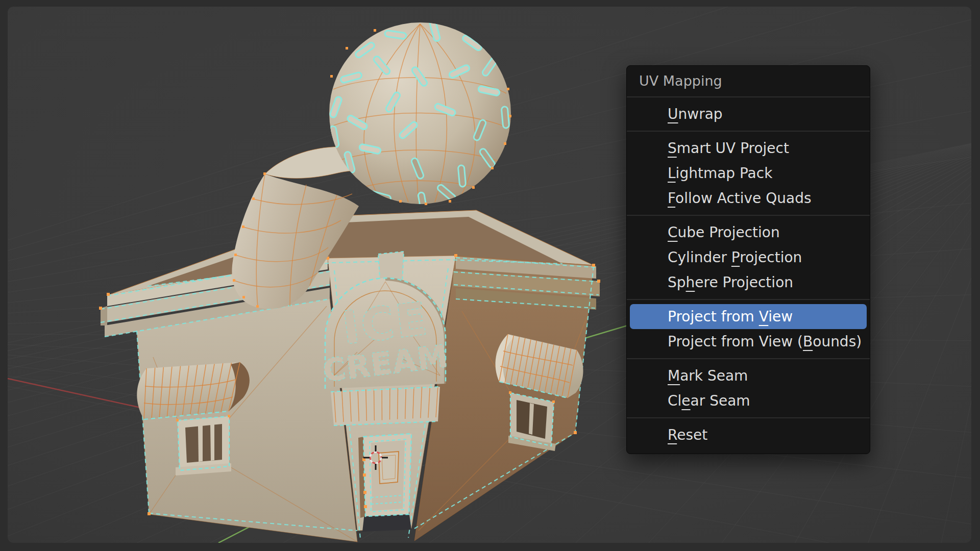 The width and height of the screenshot is (980, 551). Describe the element at coordinates (748, 435) in the screenshot. I see `menu-item-reset: Reset` at that location.